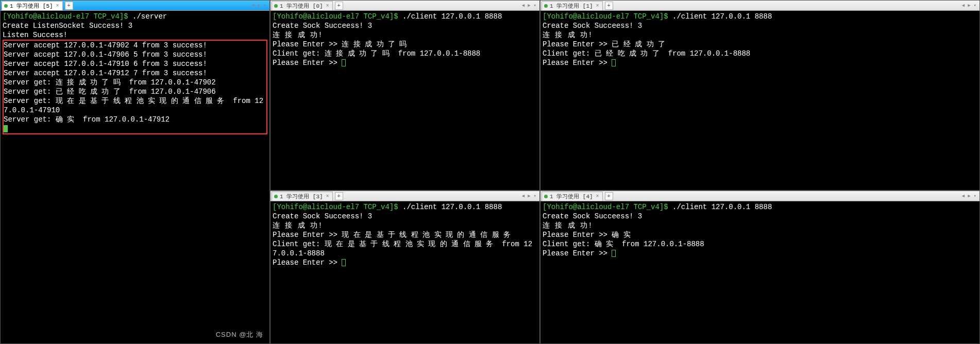 The image size is (980, 344). Describe the element at coordinates (133, 106) in the screenshot. I see `term-line: Server get: 现 在 是 基 于 线 程 池 实 现 的 通 信 服 …` at that location.